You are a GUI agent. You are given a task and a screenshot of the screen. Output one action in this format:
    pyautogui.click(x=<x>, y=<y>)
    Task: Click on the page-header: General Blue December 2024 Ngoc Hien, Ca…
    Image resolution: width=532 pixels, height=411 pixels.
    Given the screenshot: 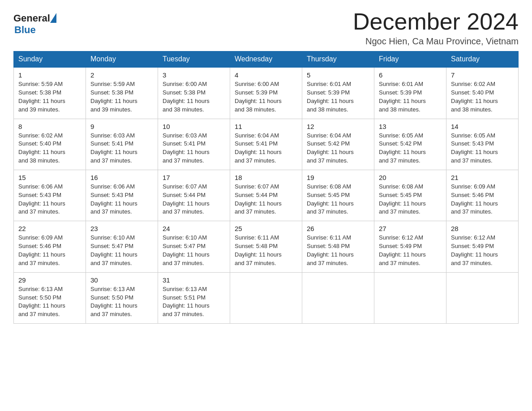 What is the action you would take?
    pyautogui.click(x=266, y=28)
    